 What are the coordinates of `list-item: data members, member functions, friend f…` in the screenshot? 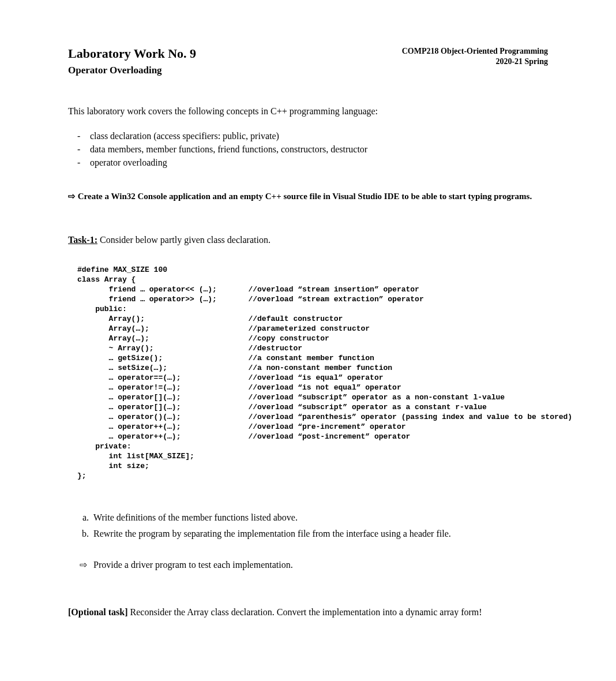 It's located at (313, 149).